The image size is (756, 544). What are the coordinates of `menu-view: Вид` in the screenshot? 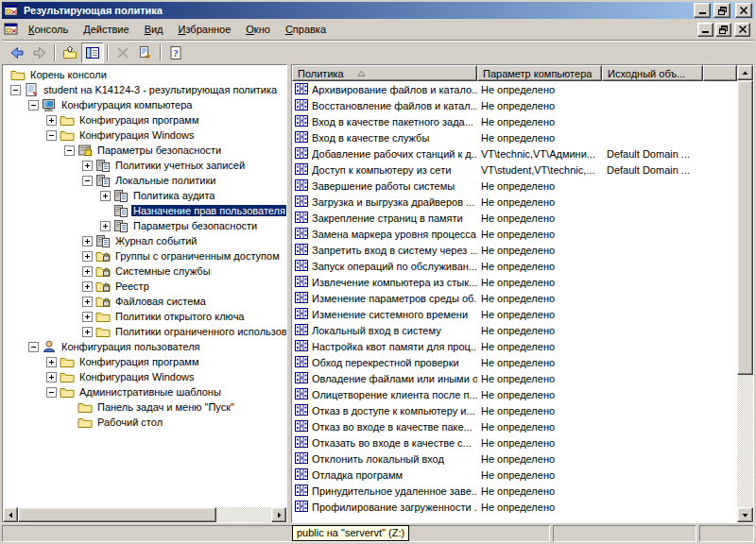 It's located at (154, 29).